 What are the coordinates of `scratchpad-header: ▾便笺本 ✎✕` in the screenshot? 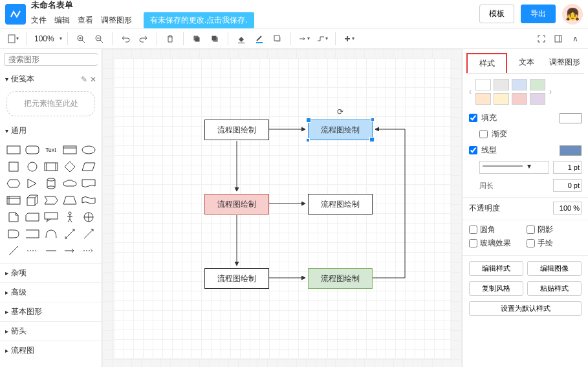 It's located at (50, 79).